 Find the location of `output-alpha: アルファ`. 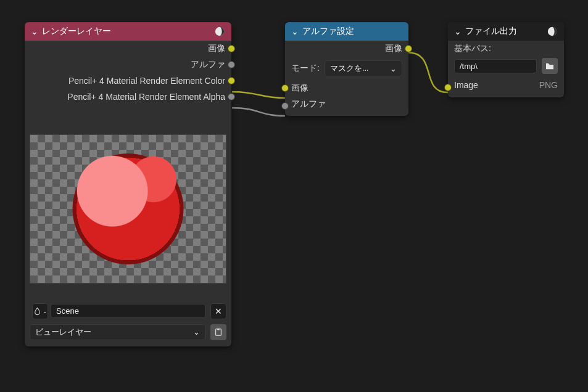

output-alpha: アルファ is located at coordinates (128, 65).